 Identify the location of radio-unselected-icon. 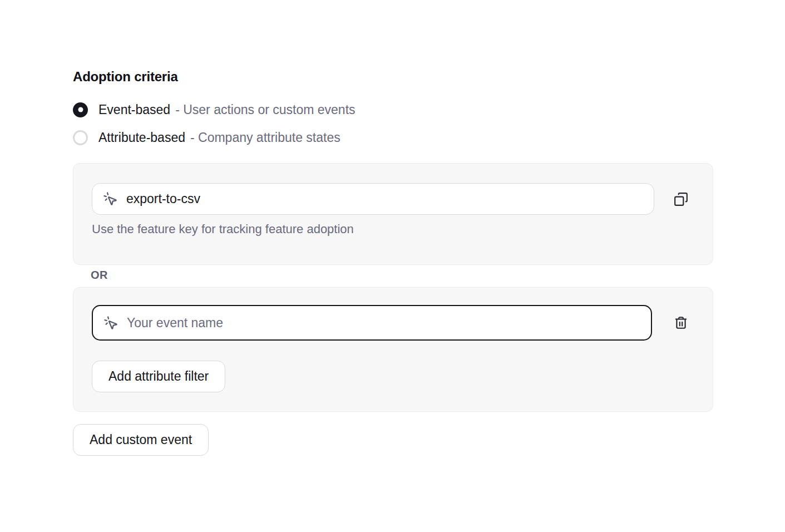
(80, 138).